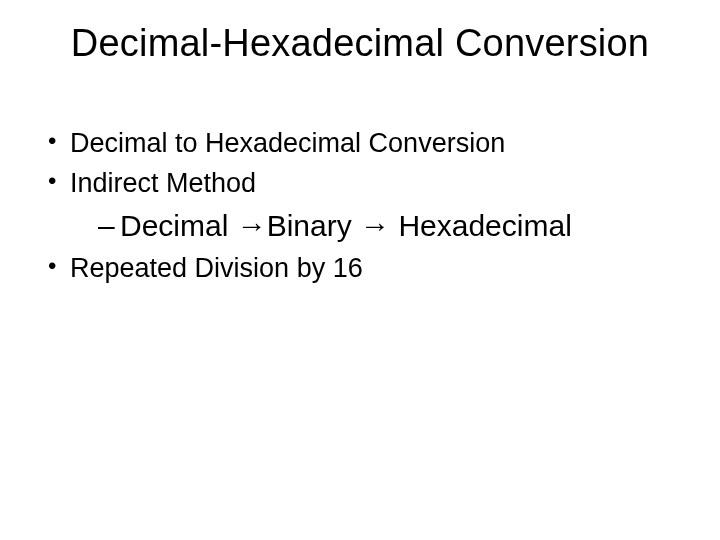  What do you see at coordinates (163, 183) in the screenshot?
I see `list-item-label: Indirect Method` at bounding box center [163, 183].